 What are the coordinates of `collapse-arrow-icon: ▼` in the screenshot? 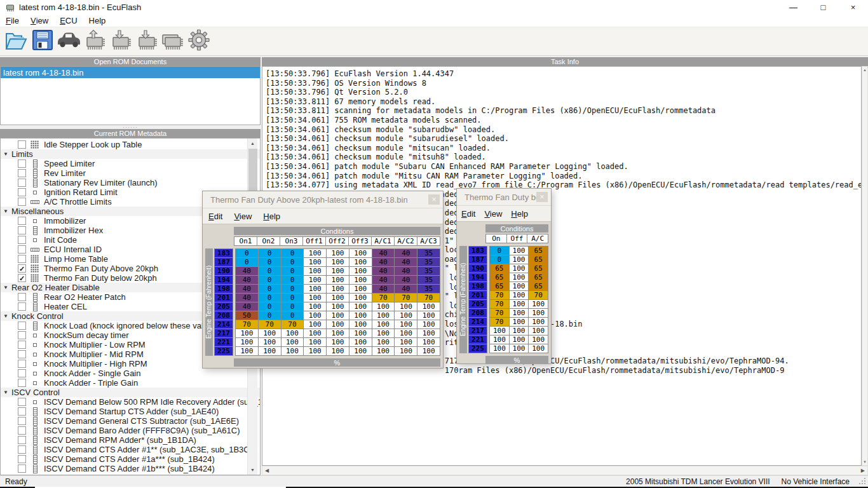 It's located at (6, 316).